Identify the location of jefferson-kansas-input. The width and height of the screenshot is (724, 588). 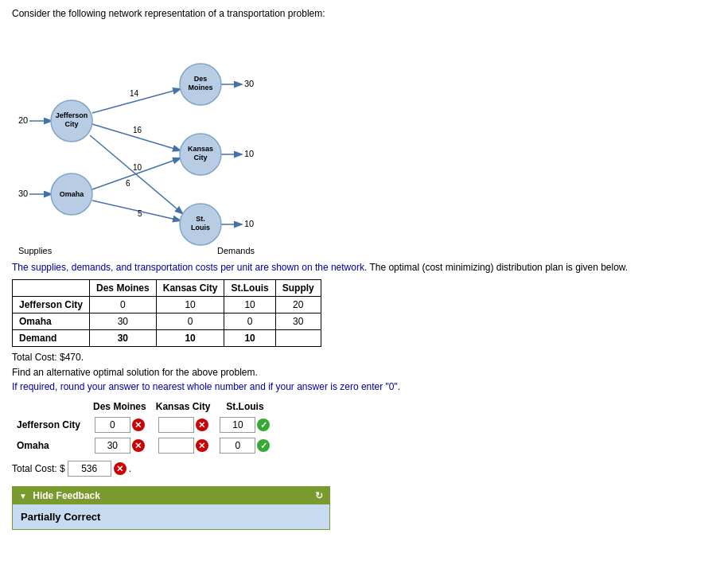
(177, 425).